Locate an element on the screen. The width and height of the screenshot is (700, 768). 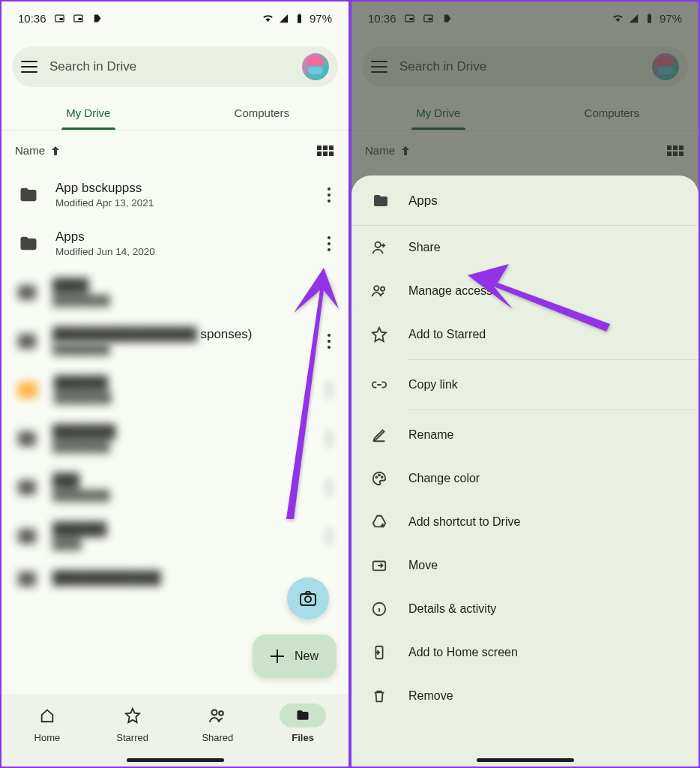
file-row-blurred: ████████████ is located at coordinates (172, 292).